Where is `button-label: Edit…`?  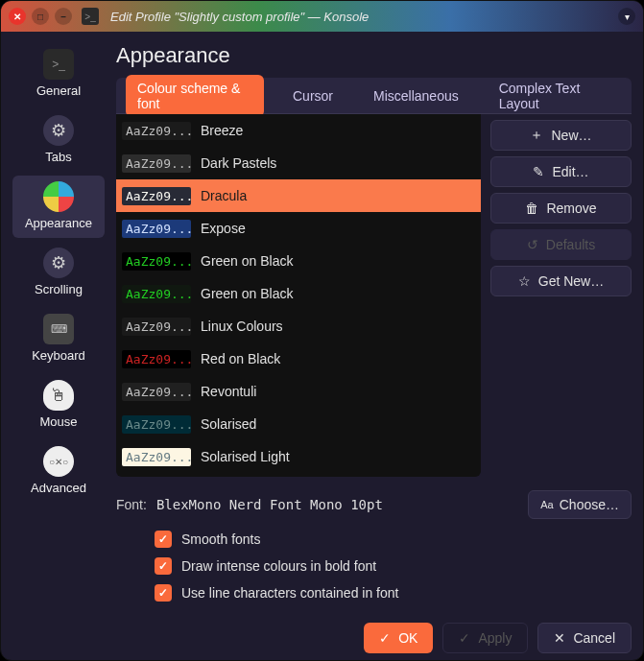
button-label: Edit… is located at coordinates (570, 172).